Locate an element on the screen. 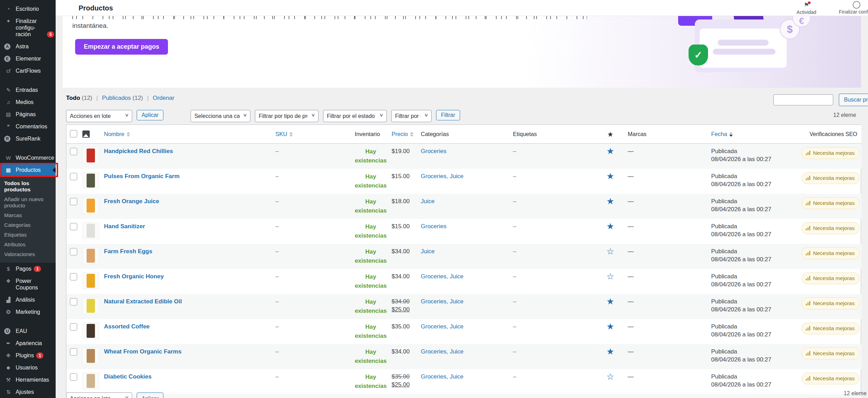  sidebar-item-usuarios: ☻ Usuarios is located at coordinates (28, 367).